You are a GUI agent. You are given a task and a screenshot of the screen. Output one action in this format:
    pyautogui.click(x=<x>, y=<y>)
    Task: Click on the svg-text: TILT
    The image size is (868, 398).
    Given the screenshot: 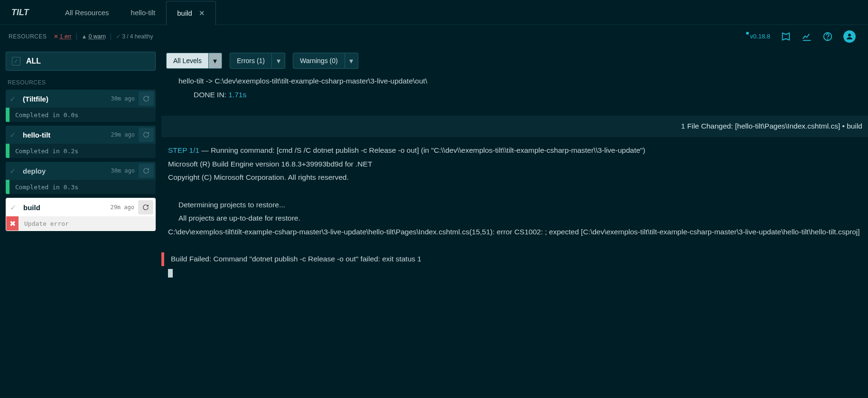 What is the action you would take?
    pyautogui.click(x=21, y=12)
    